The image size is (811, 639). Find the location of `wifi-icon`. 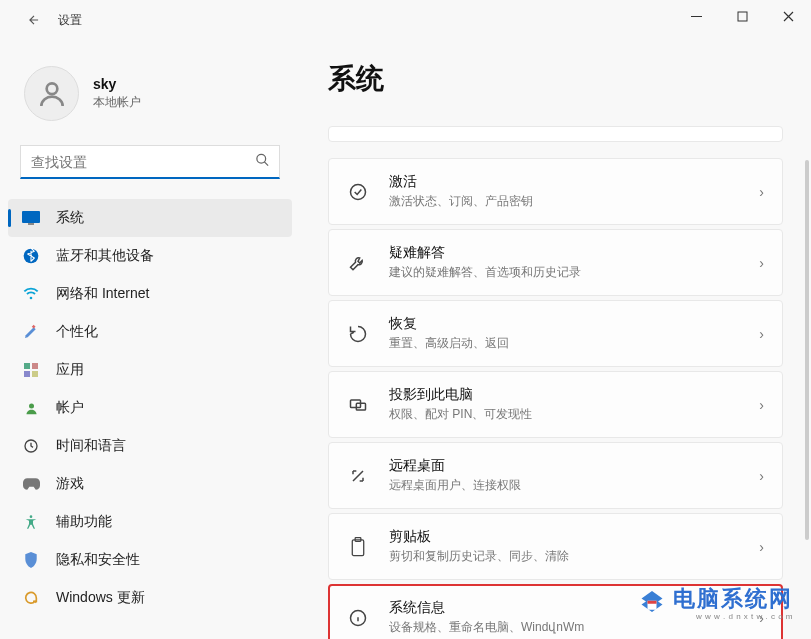

wifi-icon is located at coordinates (31, 294).